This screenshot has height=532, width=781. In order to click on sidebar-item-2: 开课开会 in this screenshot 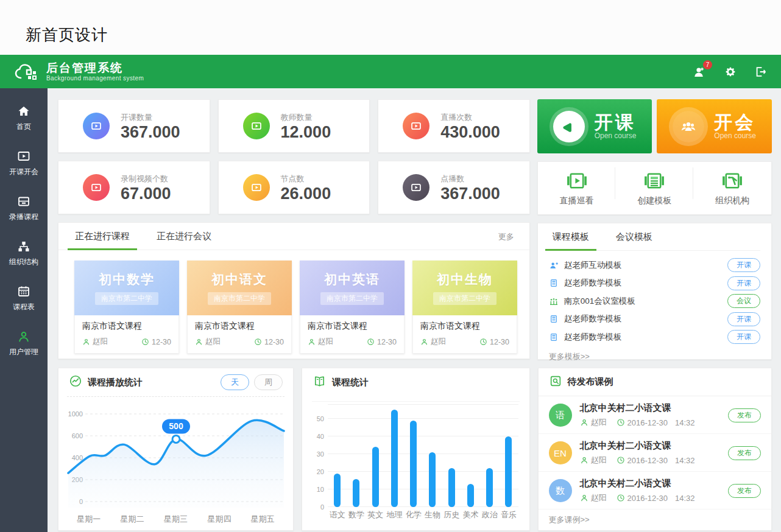, I will do `click(24, 163)`.